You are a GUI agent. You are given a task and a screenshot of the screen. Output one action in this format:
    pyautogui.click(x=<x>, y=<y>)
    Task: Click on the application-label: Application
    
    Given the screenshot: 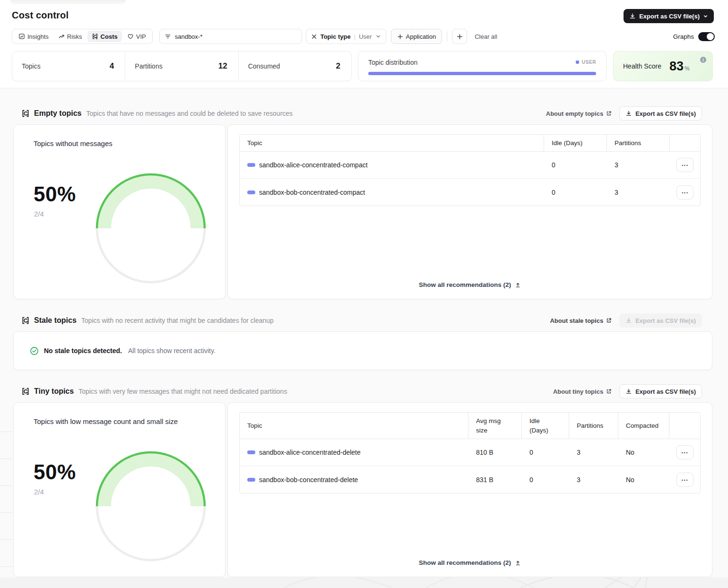 What is the action you would take?
    pyautogui.click(x=421, y=37)
    